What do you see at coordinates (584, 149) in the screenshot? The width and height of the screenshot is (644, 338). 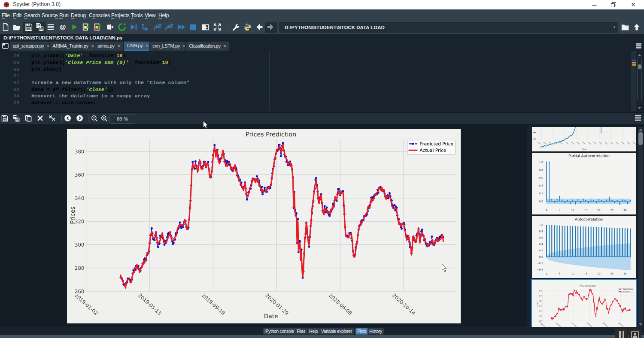 I see `svg-text: Date` at bounding box center [584, 149].